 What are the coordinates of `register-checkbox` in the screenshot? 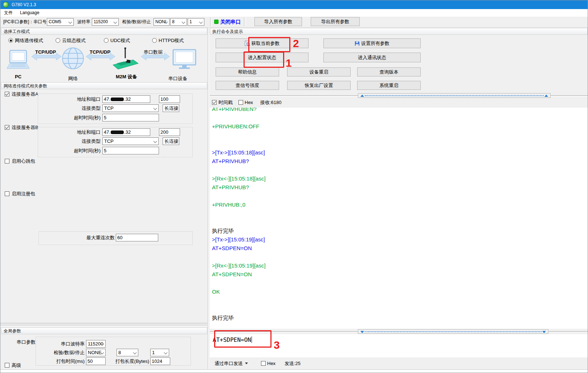 It's located at (7, 194).